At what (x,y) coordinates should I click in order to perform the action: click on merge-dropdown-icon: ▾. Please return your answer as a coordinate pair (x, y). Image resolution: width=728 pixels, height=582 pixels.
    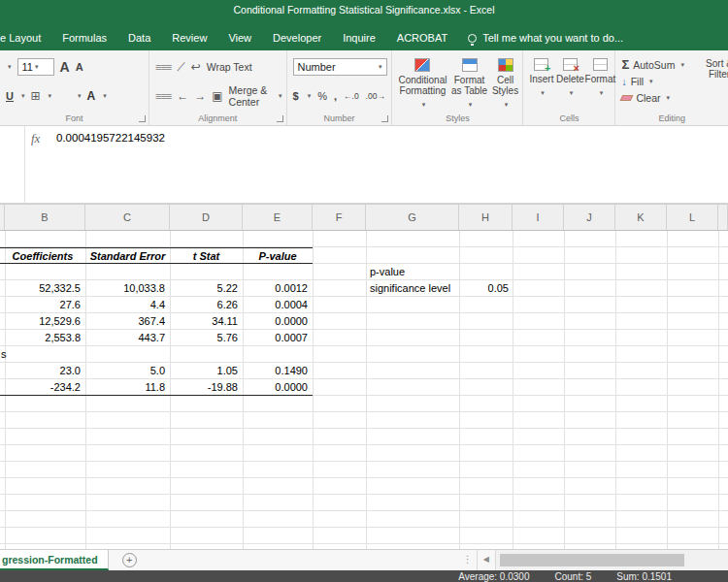
    Looking at the image, I should click on (281, 96).